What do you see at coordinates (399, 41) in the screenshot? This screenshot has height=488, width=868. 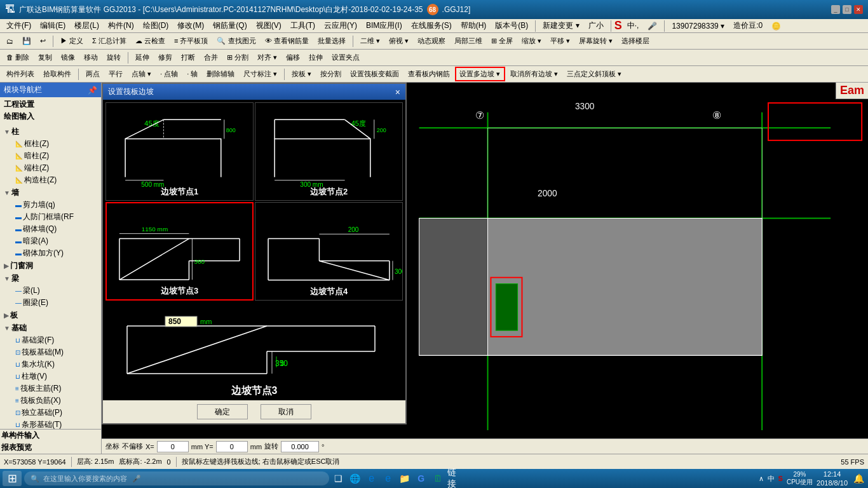 I see `tb-top-view: 俯视 ▾` at bounding box center [399, 41].